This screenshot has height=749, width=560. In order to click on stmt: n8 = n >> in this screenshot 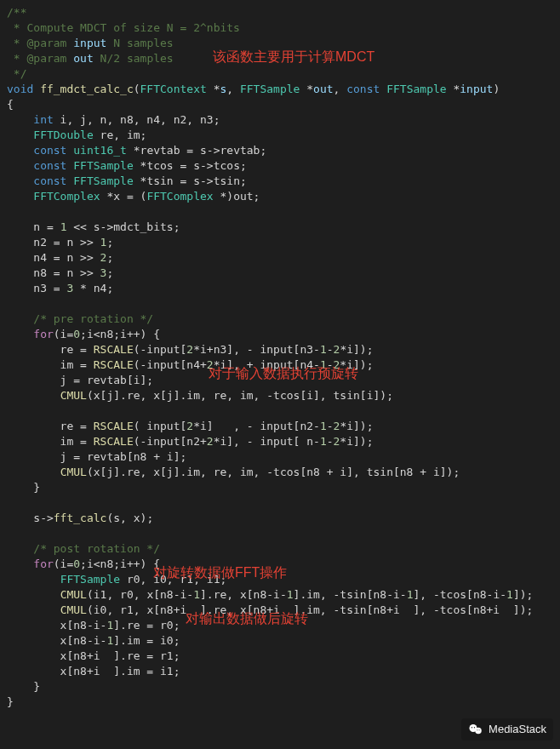, I will do `click(54, 272)`.